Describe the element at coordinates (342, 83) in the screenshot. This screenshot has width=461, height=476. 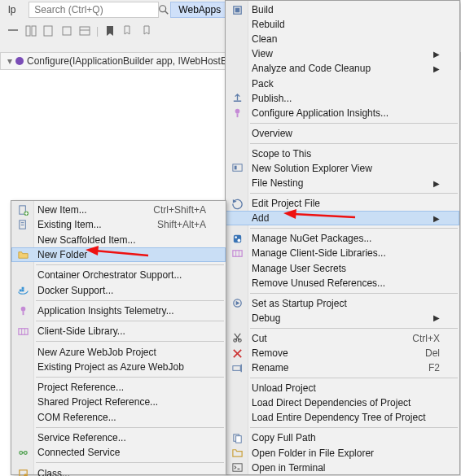
I see `main-menu-item-pack: Pack` at that location.